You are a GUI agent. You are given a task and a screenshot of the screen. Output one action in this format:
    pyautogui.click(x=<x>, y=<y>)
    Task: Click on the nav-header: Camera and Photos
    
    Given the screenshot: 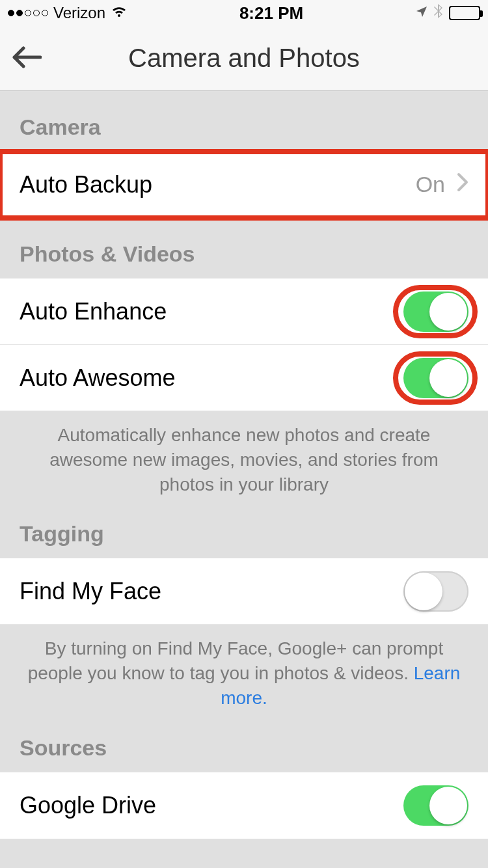 What is the action you would take?
    pyautogui.click(x=244, y=59)
    